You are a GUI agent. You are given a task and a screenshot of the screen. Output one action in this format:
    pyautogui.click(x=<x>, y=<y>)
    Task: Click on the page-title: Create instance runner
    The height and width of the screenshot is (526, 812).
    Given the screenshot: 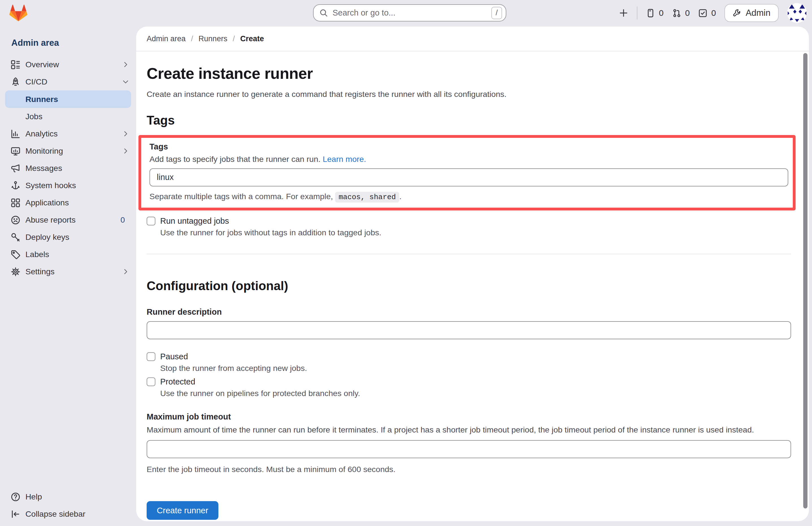 What is the action you would take?
    pyautogui.click(x=469, y=74)
    